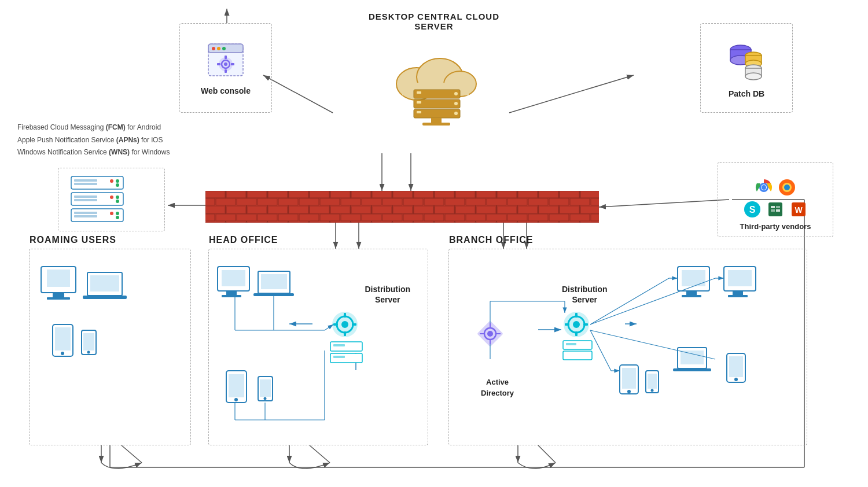 Image resolution: width=868 pixels, height=487 pixels. I want to click on branch-office-label: BRANCH OFFICE, so click(491, 240).